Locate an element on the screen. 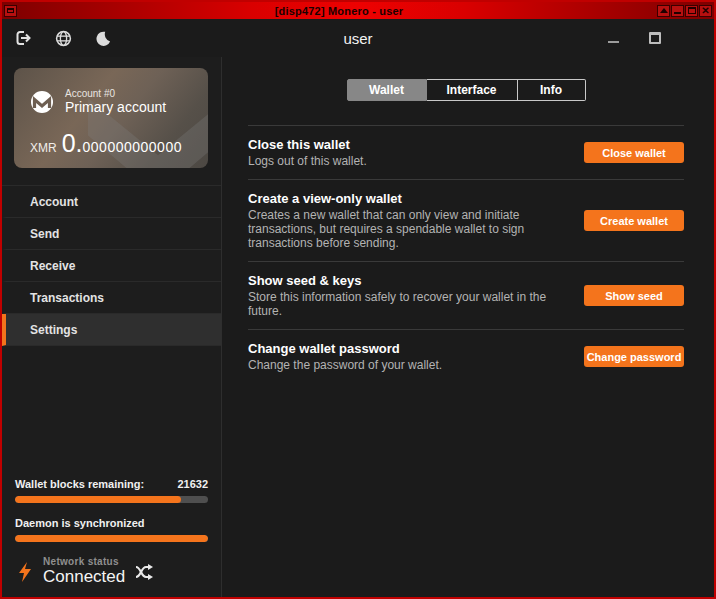 Image resolution: width=716 pixels, height=599 pixels. blocks-remaining-row: Wallet blocks remaining: 21632 is located at coordinates (112, 484).